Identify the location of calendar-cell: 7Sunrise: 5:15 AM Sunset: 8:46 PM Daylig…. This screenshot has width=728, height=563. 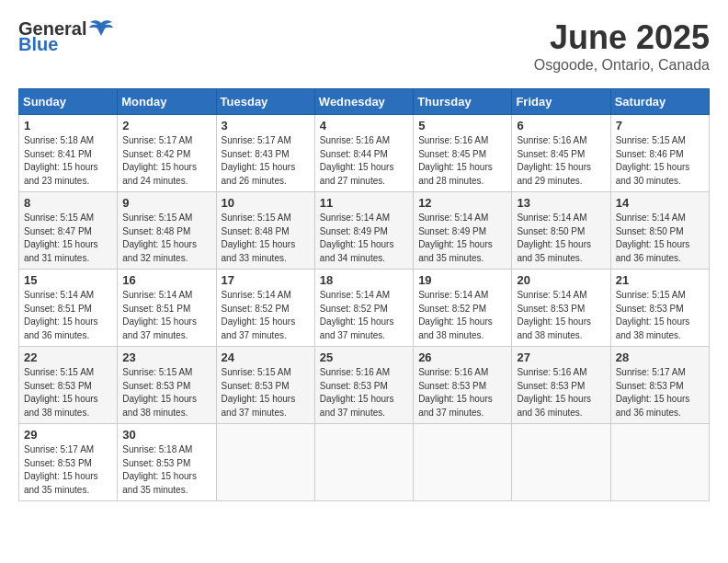
(660, 154).